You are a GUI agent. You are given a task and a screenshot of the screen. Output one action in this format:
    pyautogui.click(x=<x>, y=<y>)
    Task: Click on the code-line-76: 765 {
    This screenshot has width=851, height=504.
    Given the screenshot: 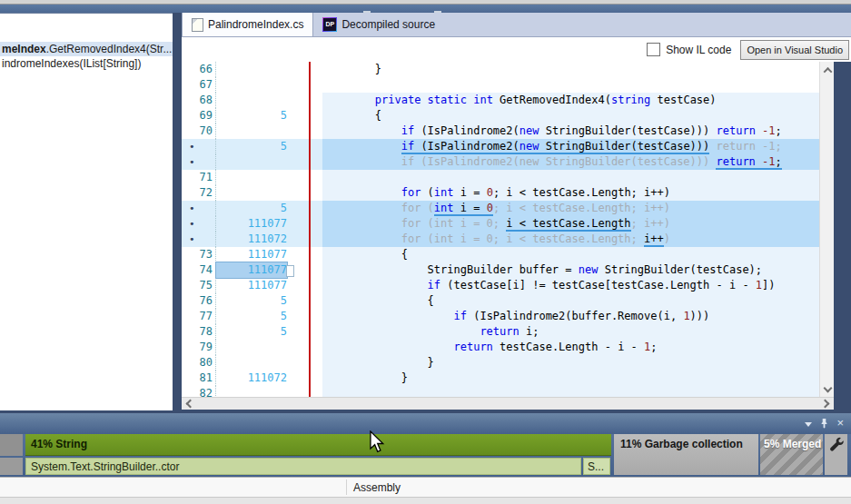 What is the action you would take?
    pyautogui.click(x=500, y=301)
    